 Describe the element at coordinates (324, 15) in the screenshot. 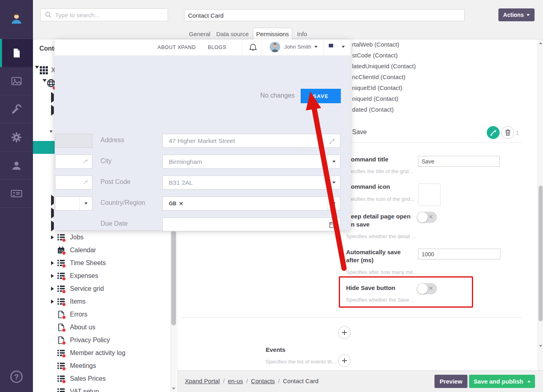

I see `page-title-input: Contact Card` at that location.